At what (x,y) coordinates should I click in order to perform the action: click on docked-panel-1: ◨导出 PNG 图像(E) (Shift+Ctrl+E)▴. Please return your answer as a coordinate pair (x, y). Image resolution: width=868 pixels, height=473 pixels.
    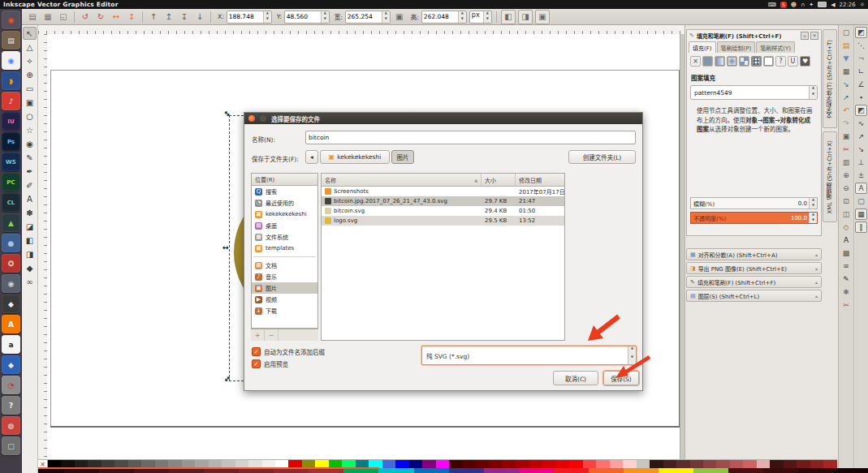
    Looking at the image, I should click on (754, 268).